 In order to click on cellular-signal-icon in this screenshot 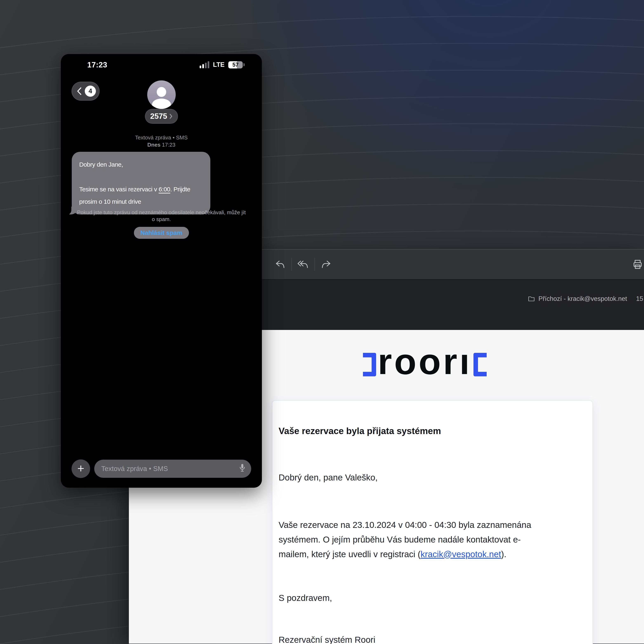, I will do `click(205, 65)`.